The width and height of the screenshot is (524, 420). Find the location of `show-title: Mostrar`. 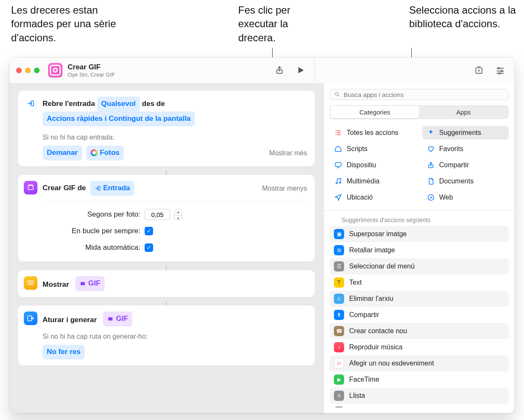

show-title: Mostrar is located at coordinates (56, 284).